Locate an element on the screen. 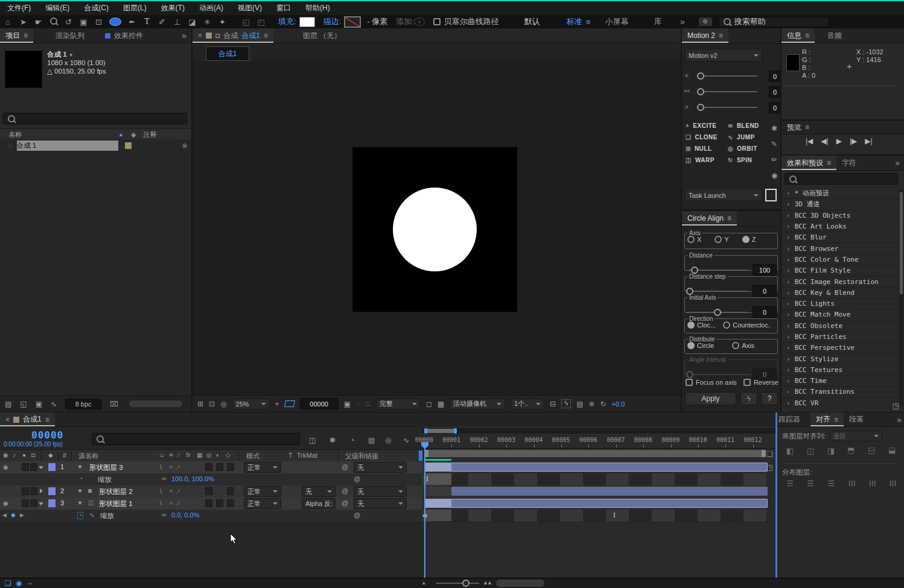 This screenshot has width=904, height=588. property-track-3: ◆ I is located at coordinates (595, 516).